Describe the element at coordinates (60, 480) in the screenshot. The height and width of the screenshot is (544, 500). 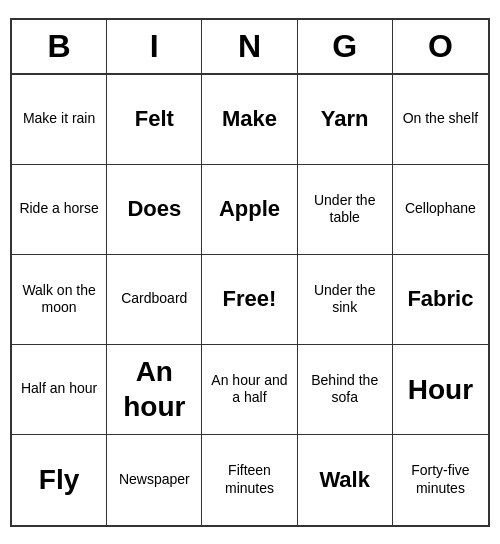
I see `bingo-cell-20: Fly` at that location.